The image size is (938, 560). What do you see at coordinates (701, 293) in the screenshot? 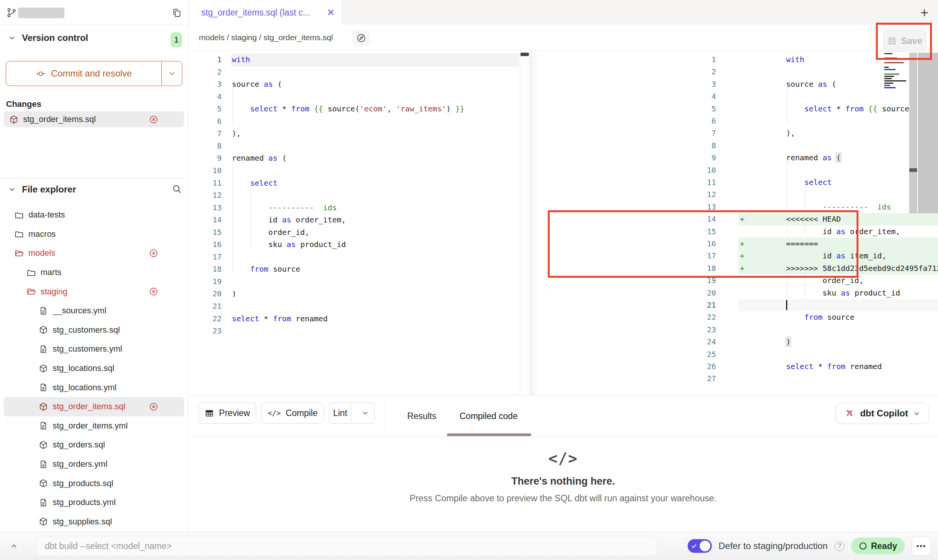
I see `line-number: 20` at bounding box center [701, 293].